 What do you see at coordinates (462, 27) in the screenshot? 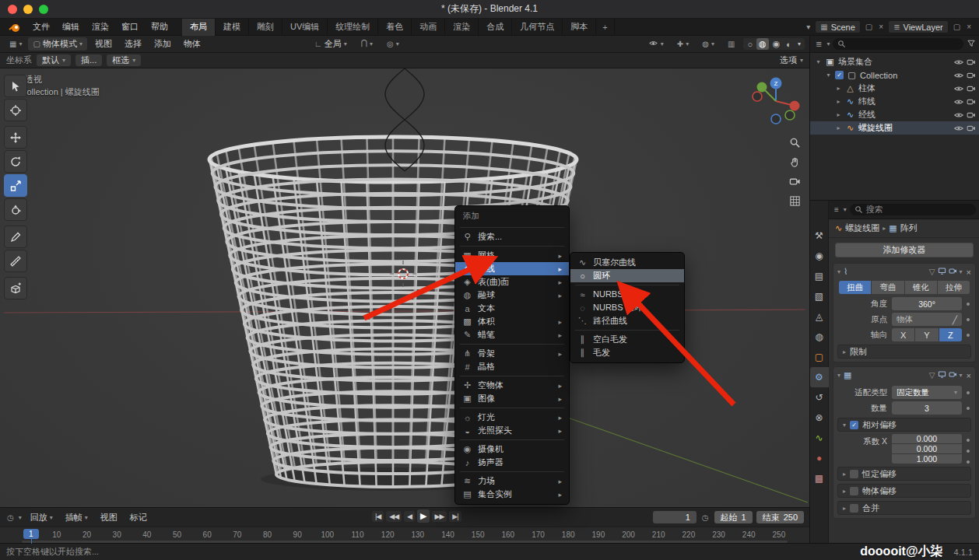
I see `workspace-tab-渲染: 渲染` at bounding box center [462, 27].